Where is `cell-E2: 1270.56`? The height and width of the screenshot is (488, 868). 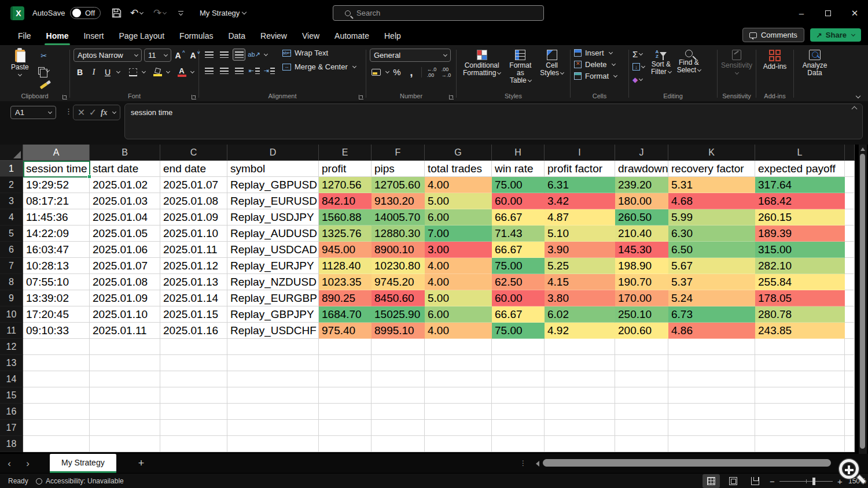
cell-E2: 1270.56 is located at coordinates (345, 185).